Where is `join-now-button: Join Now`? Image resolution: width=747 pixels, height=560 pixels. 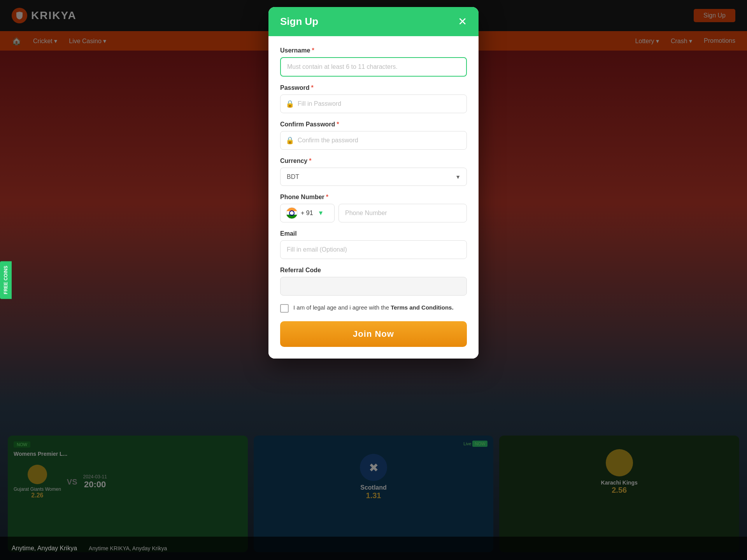
join-now-button: Join Now is located at coordinates (374, 334).